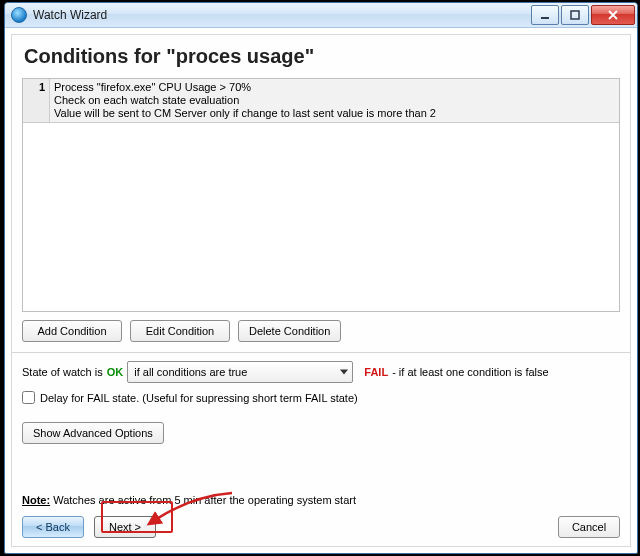 This screenshot has width=640, height=556. What do you see at coordinates (70, 15) in the screenshot?
I see `window-title: Watch Wizard` at bounding box center [70, 15].